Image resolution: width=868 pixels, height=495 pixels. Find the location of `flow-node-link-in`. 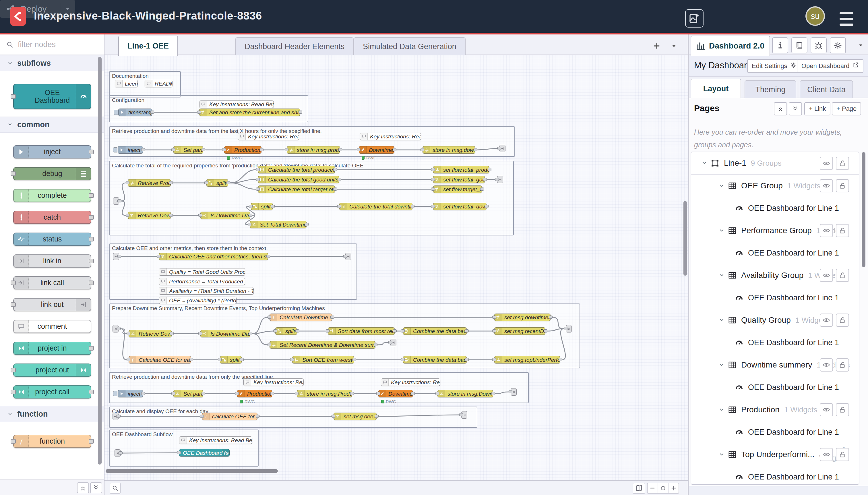

flow-node-link-in is located at coordinates (116, 329).